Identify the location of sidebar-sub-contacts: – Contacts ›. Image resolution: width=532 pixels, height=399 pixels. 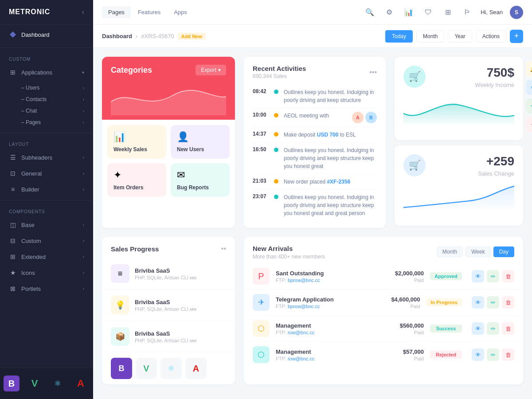
(53, 99).